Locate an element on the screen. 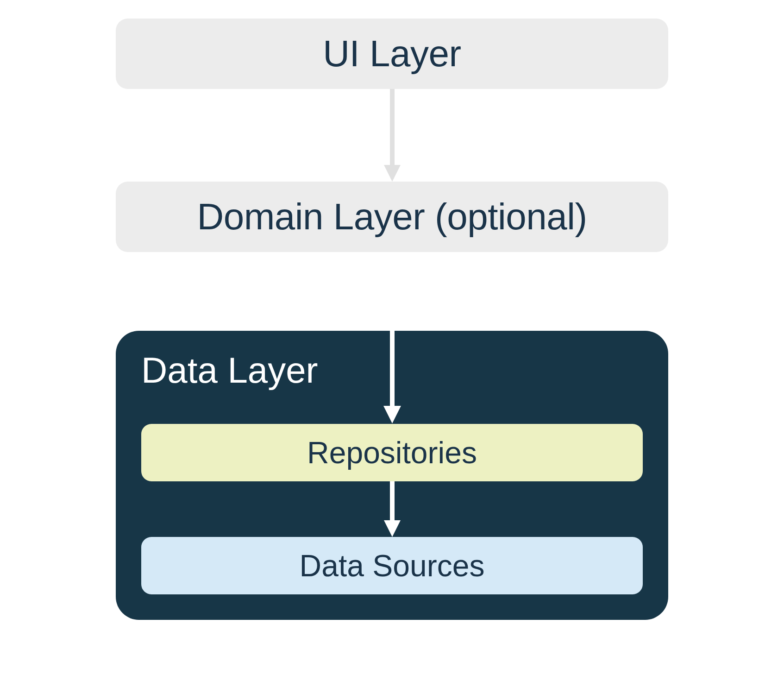  arrow-repo-to-sources is located at coordinates (392, 509).